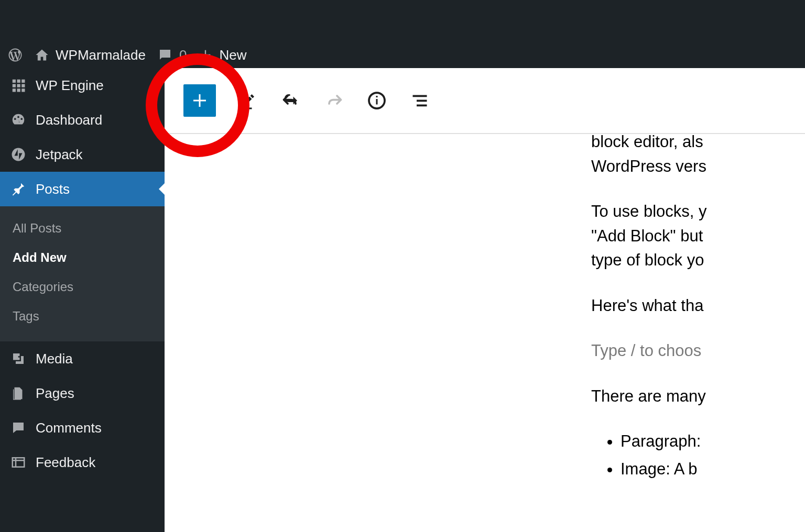  Describe the element at coordinates (82, 428) in the screenshot. I see `sidebar-item-comments: Comments` at that location.